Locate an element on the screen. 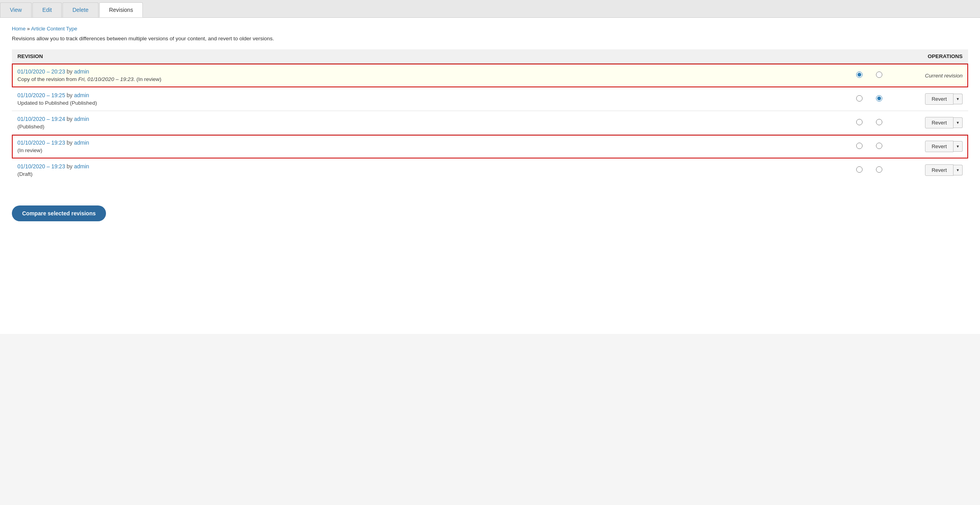 The image size is (980, 505). revision-date-link: 01/10/2020 – 20:23 is located at coordinates (41, 72).